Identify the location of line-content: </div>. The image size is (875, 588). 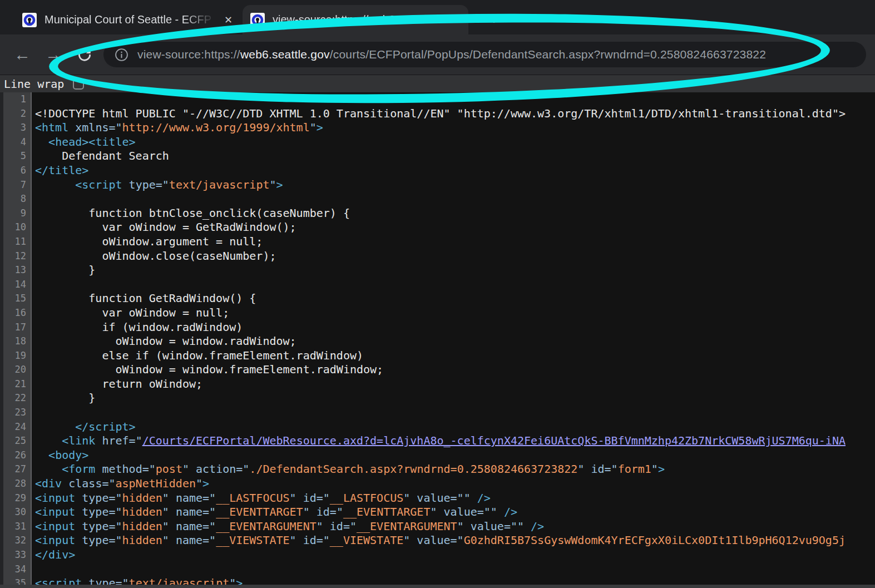
(53, 555).